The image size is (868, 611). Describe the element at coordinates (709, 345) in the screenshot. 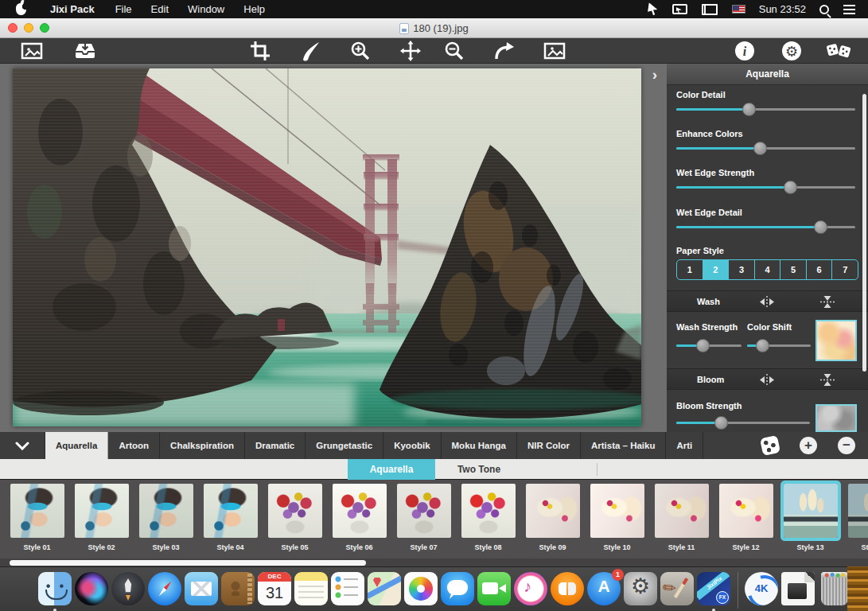

I see `wash-strength-slider` at that location.